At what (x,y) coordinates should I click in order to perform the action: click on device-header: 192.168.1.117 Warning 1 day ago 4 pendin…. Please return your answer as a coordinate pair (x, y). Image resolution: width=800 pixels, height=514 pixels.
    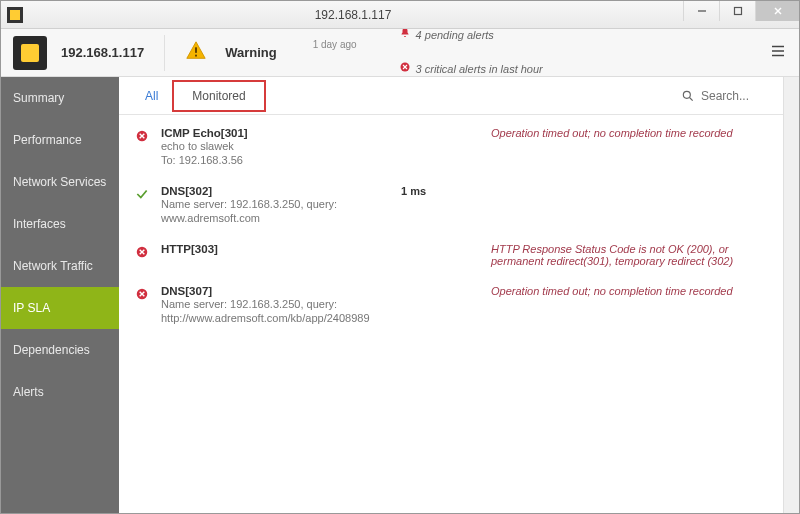
    Looking at the image, I should click on (400, 53).